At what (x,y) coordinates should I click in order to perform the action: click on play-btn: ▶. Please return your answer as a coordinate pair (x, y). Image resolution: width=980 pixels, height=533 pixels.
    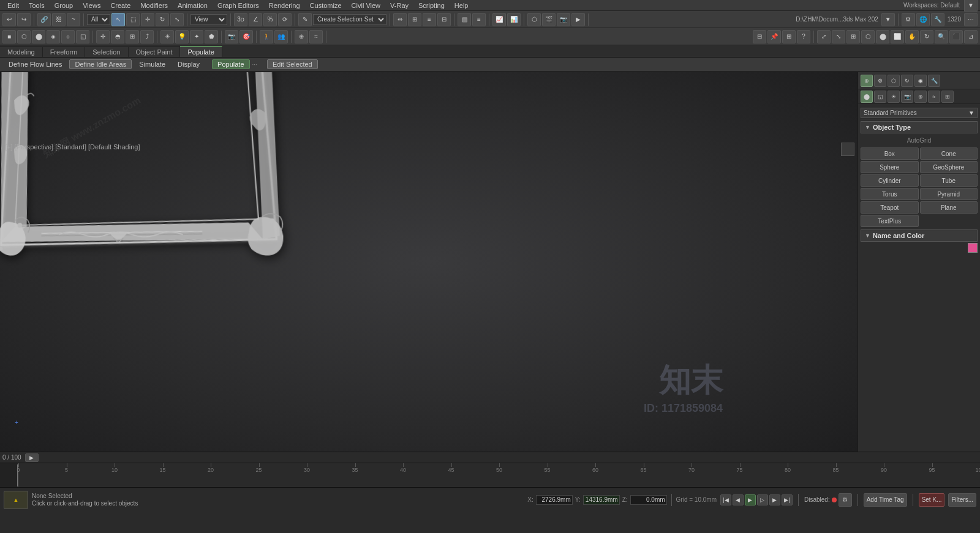
    Looking at the image, I should click on (750, 500).